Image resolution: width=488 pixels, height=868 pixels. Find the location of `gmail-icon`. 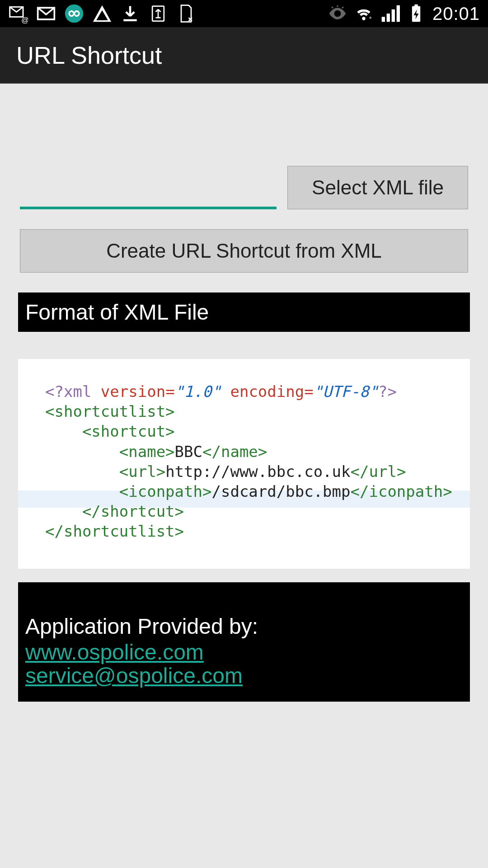

gmail-icon is located at coordinates (46, 14).